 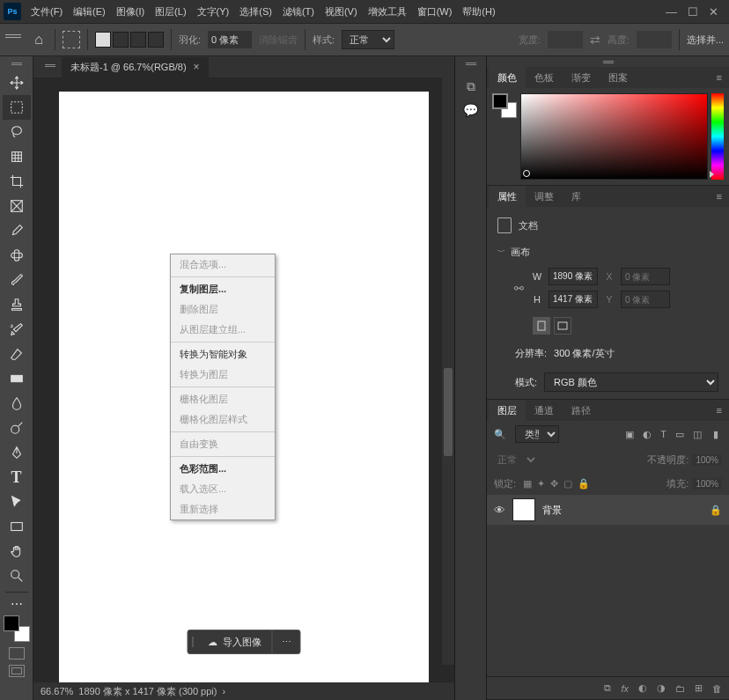 What do you see at coordinates (17, 354) in the screenshot?
I see `eraser-tool-icon` at bounding box center [17, 354].